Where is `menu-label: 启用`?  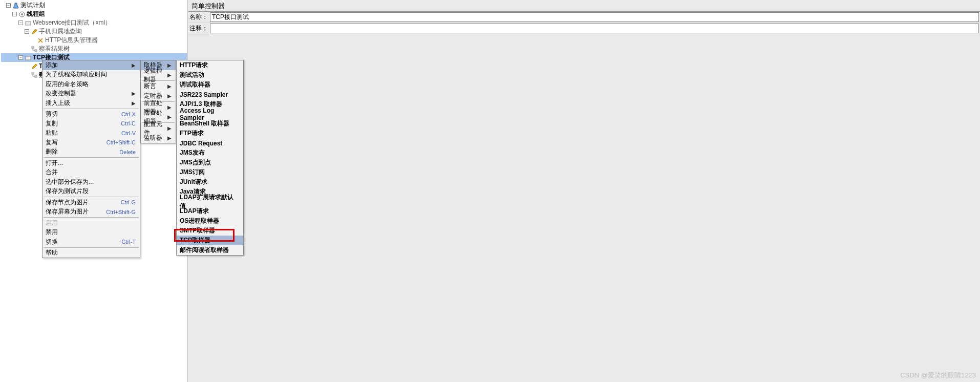
menu-label: 启用 is located at coordinates (52, 223).